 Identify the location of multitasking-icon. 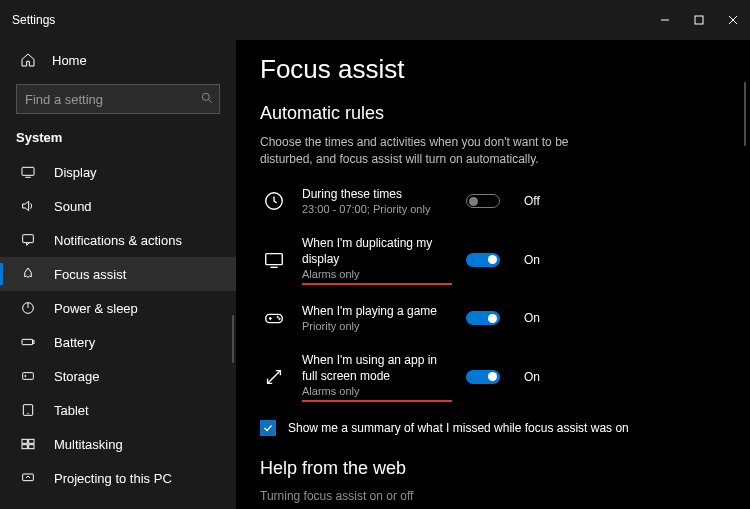
(28, 444).